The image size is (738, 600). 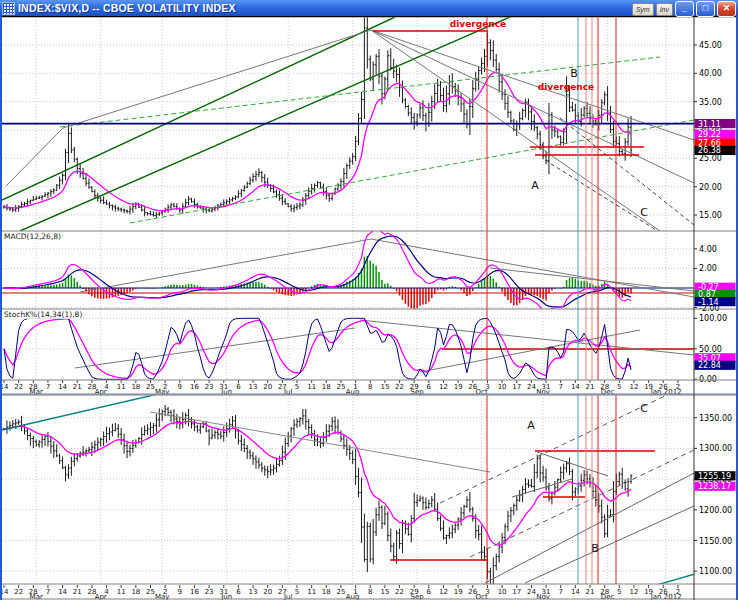 I want to click on title-bar: INDEX:$VIX,D -- CBOE VOLATILITY INDEX Sy…, so click(x=369, y=8).